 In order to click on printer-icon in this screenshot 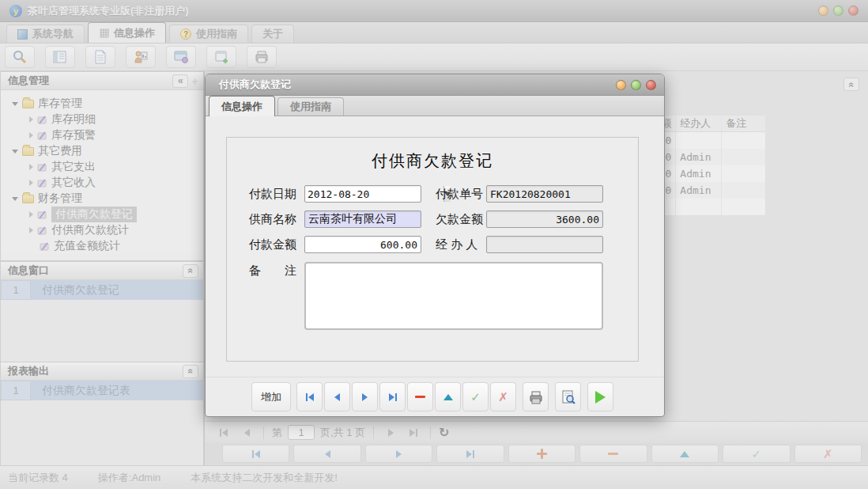, I will do `click(536, 397)`.